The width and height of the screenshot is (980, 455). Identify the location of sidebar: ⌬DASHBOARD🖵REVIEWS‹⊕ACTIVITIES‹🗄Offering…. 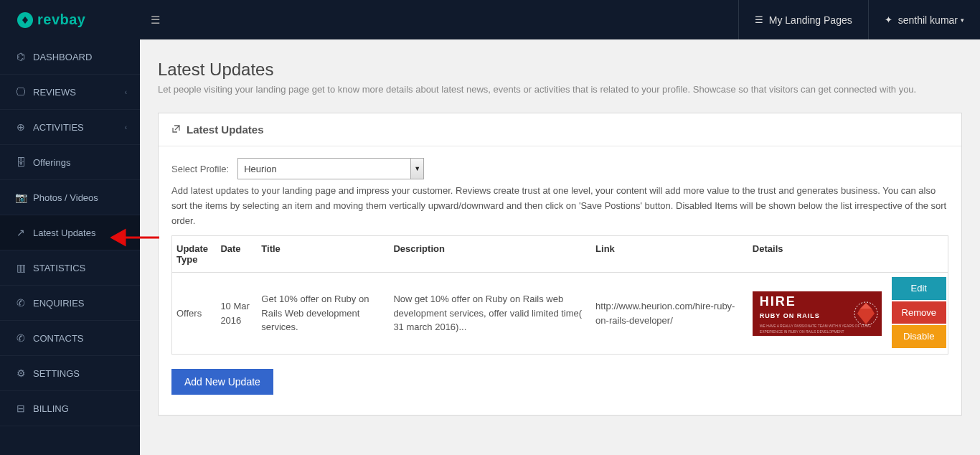
(70, 247).